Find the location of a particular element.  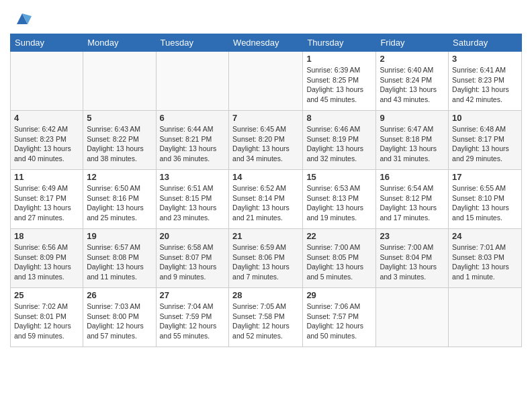

logo is located at coordinates (21, 19).